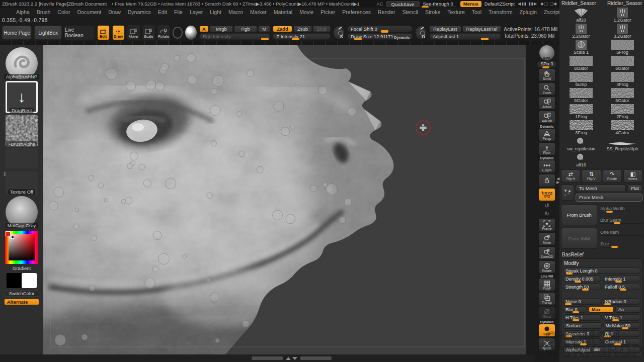 The height and width of the screenshot is (362, 644). Describe the element at coordinates (221, 29) in the screenshot. I see `mrgb-button: Mrgb` at that location.